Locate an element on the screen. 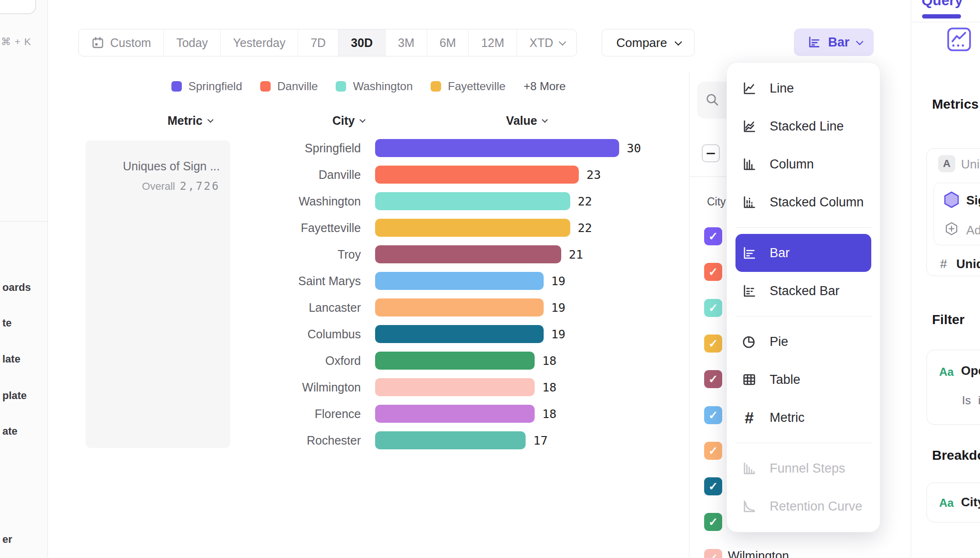  column-header-metric: Metric is located at coordinates (190, 121).